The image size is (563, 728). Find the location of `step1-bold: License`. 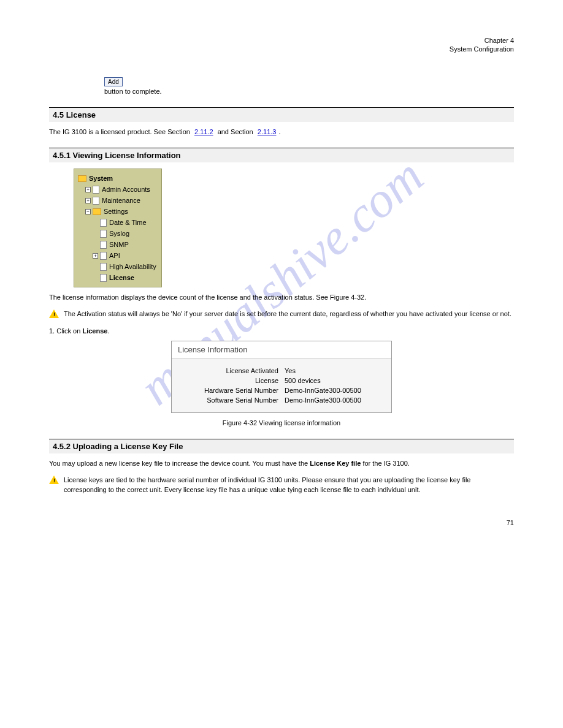

step1-bold: License is located at coordinates (94, 331).